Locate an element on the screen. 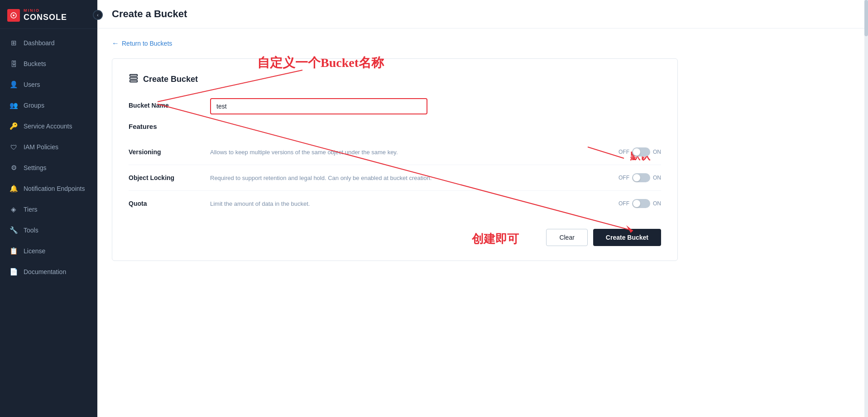 This screenshot has width=868, height=417. sidebar-item-dashboard: ⊞ Dashboard is located at coordinates (49, 43).